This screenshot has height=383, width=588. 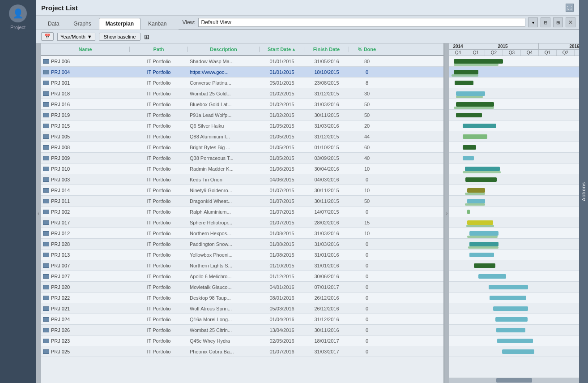 I want to click on cell-description: P91a Lead Wolfp..., so click(x=224, y=115).